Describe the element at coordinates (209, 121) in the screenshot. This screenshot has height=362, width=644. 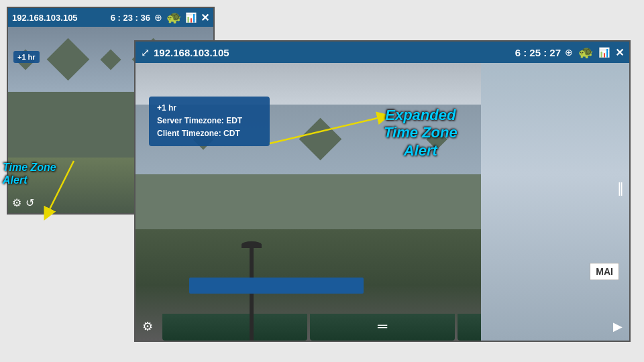
I see `alert-line2: Server Timezone: EDT` at that location.